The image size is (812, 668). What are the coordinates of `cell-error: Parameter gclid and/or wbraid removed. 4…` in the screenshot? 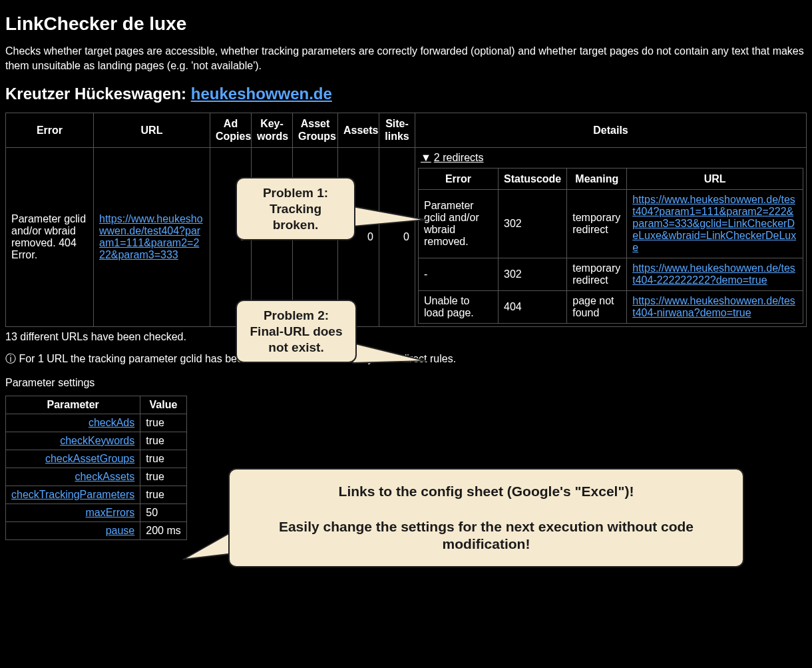 It's located at (50, 237).